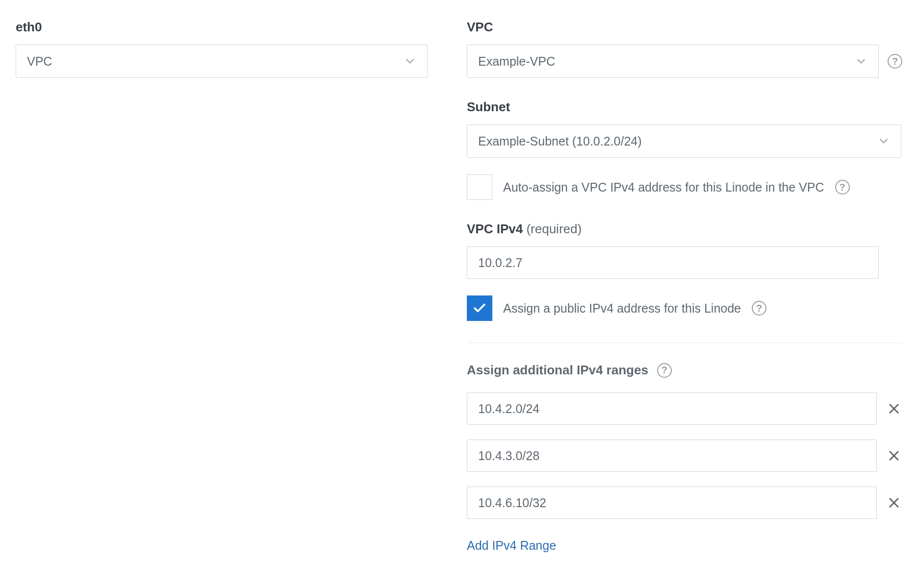  What do you see at coordinates (673, 61) in the screenshot?
I see `vpc-select: Example-VPC` at bounding box center [673, 61].